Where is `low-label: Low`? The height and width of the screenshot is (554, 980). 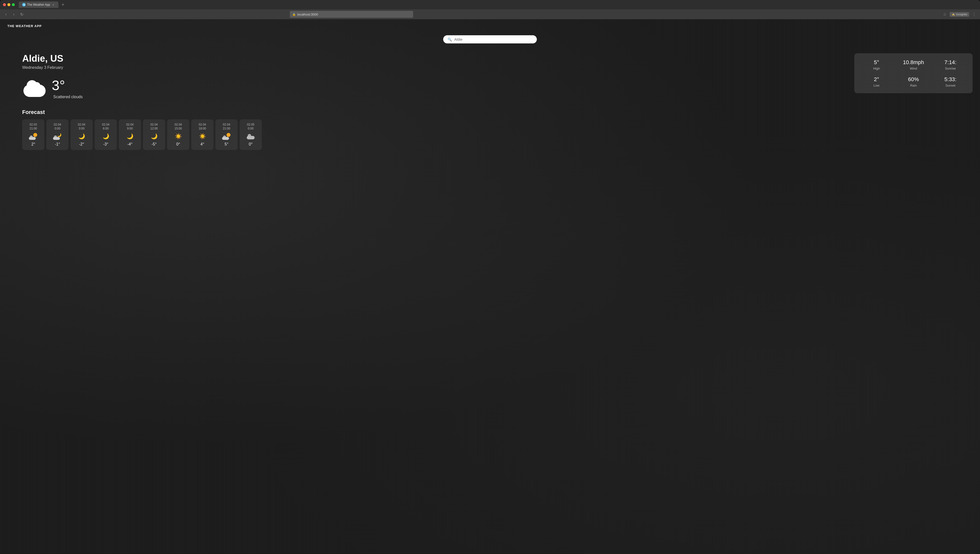
low-label: Low is located at coordinates (877, 85).